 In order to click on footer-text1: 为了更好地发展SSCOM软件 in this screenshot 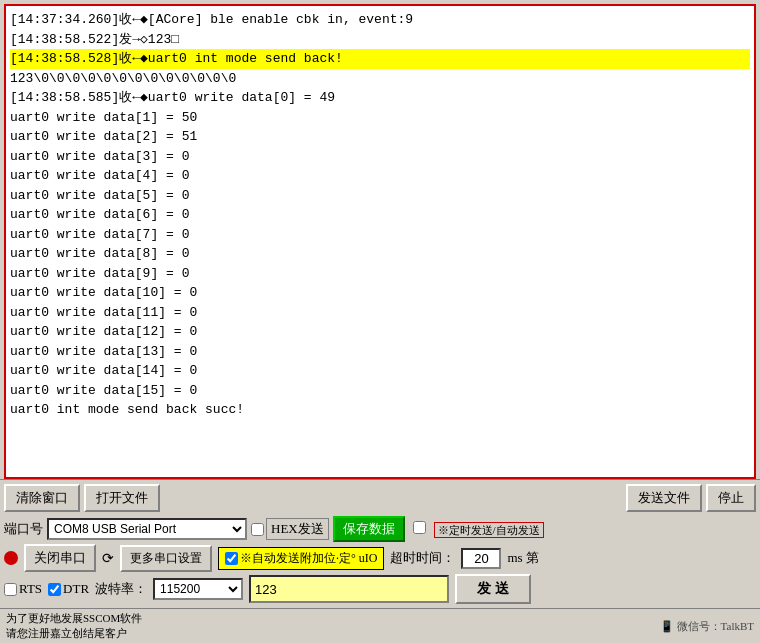, I will do `click(74, 618)`.